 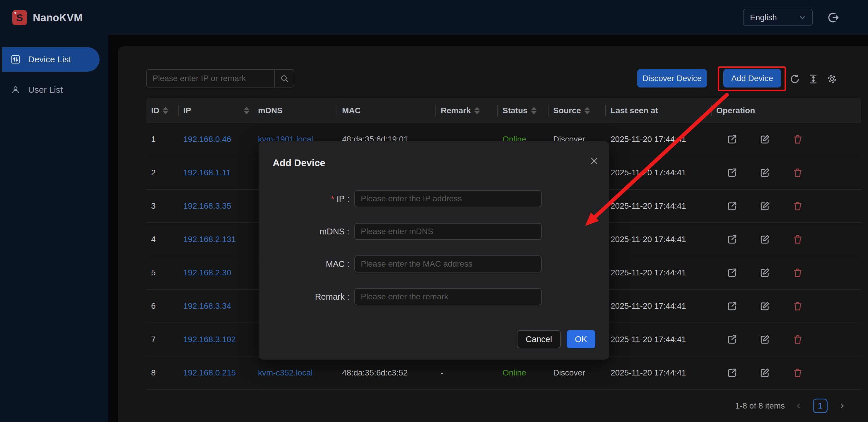 What do you see at coordinates (813, 79) in the screenshot?
I see `row-height-button` at bounding box center [813, 79].